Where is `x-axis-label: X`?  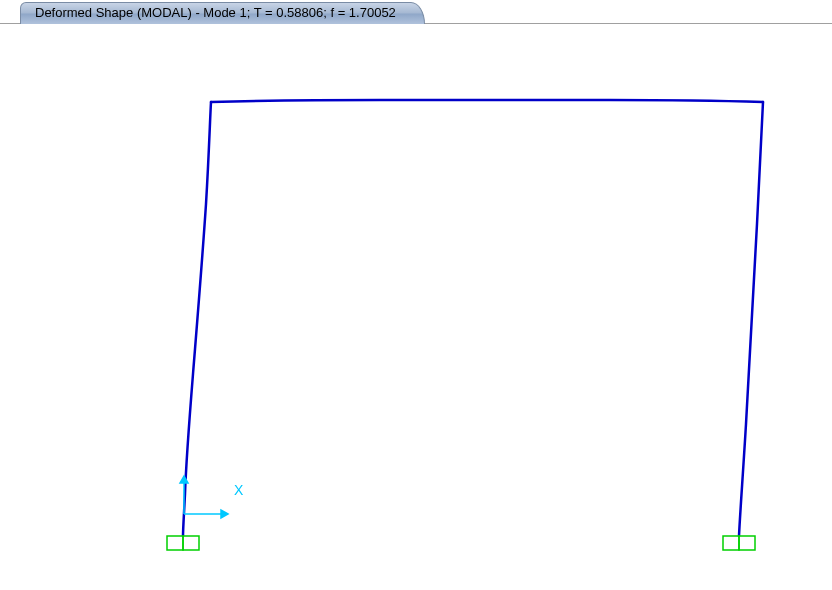
x-axis-label: X is located at coordinates (238, 490).